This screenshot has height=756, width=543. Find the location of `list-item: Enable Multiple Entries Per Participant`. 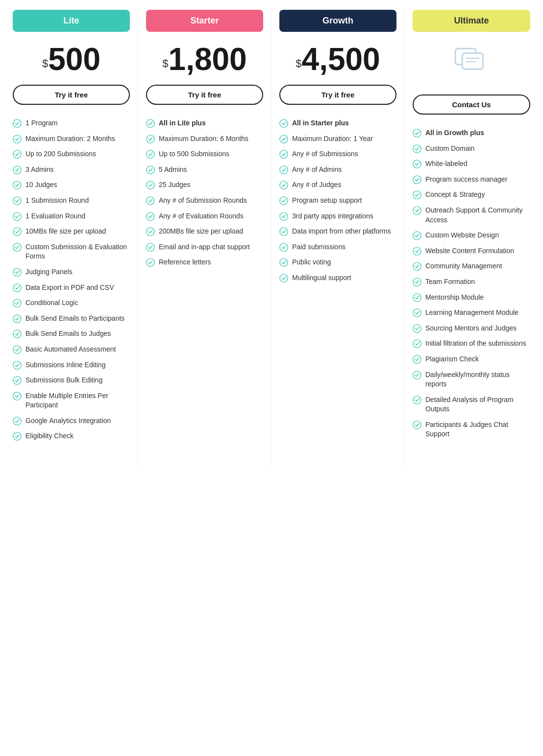

list-item: Enable Multiple Entries Per Participant is located at coordinates (72, 401).